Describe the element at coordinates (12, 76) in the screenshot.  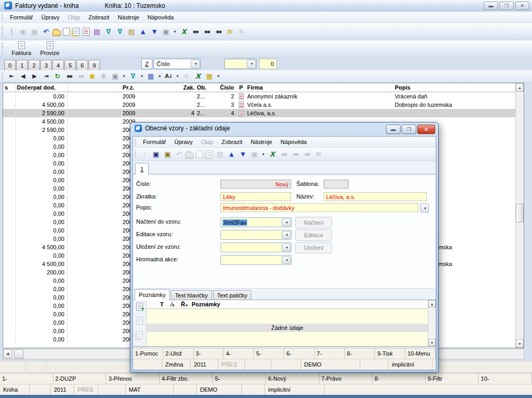
I see `first-record-icon: ⇤` at that location.